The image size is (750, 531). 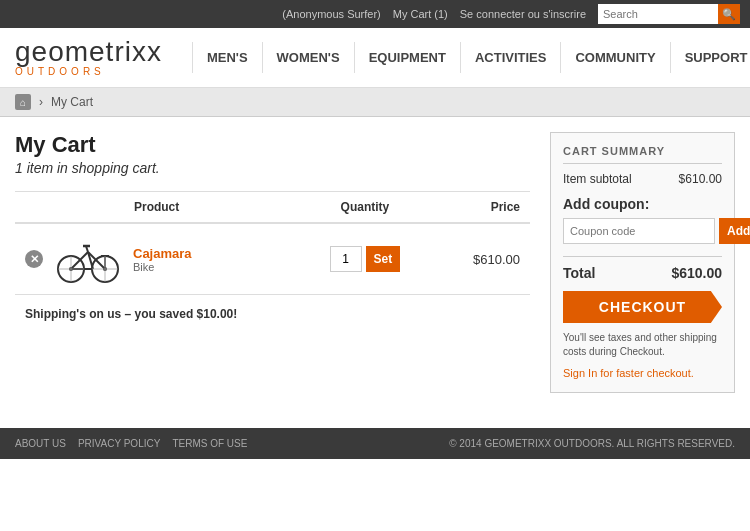 What do you see at coordinates (696, 273) in the screenshot?
I see `total-value: $610.00` at bounding box center [696, 273].